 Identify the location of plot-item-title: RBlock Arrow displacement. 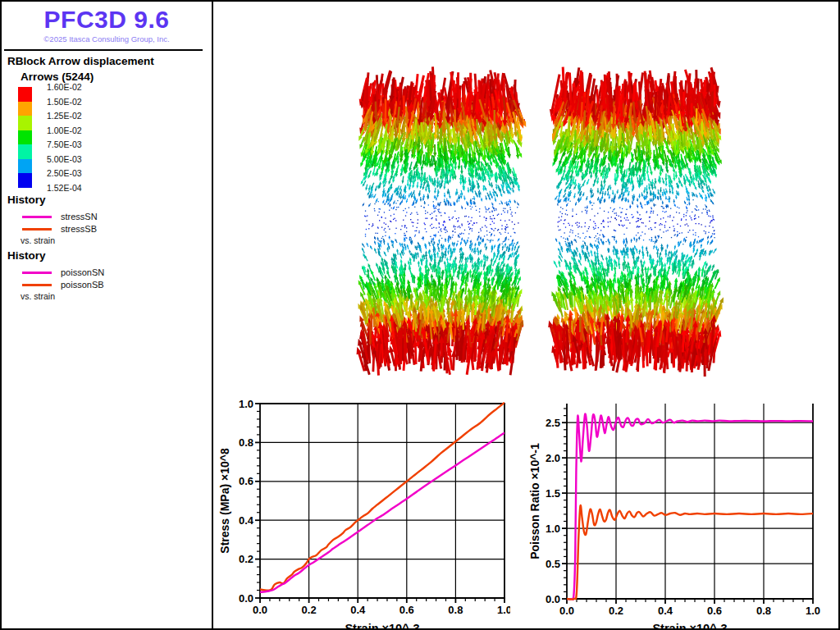
(80, 61).